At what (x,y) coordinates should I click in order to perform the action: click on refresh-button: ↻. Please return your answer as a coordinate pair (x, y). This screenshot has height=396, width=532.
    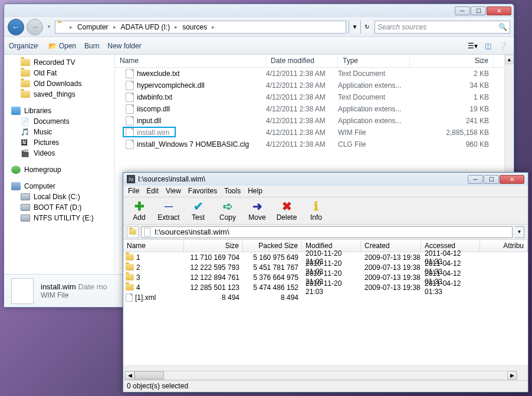
    Looking at the image, I should click on (366, 27).